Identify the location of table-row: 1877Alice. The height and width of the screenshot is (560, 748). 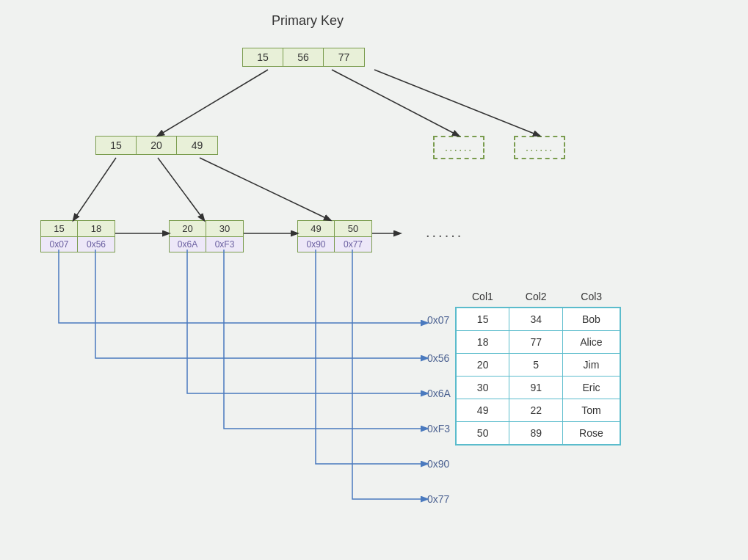
(538, 342).